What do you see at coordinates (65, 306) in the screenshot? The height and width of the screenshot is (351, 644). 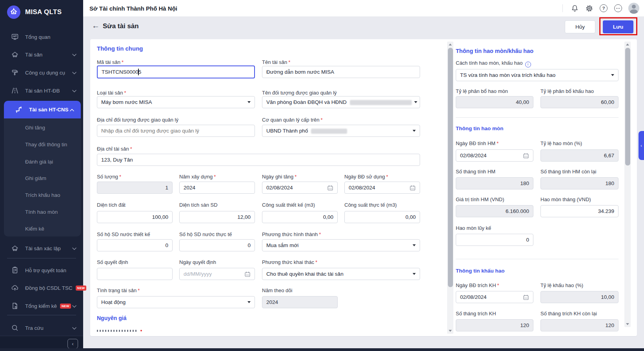 I see `new-badge: NEW` at bounding box center [65, 306].